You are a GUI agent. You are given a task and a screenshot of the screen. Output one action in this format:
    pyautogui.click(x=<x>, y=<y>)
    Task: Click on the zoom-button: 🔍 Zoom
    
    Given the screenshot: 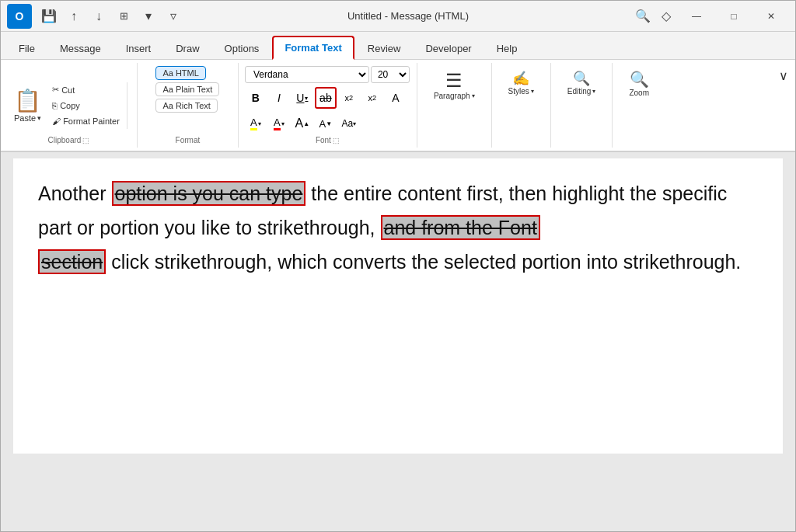 What is the action you would take?
    pyautogui.click(x=639, y=84)
    